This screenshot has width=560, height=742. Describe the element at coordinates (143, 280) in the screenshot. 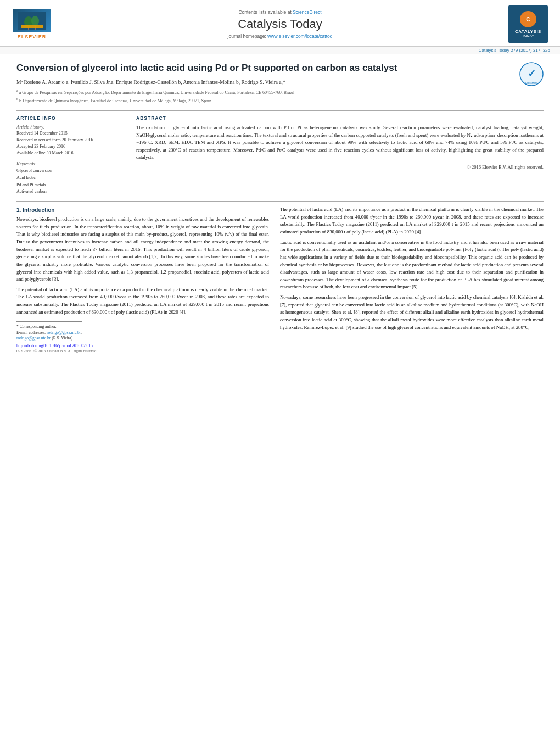

I see `col-left: 1. Introduction Nowadays, biodiesel prod…` at that location.